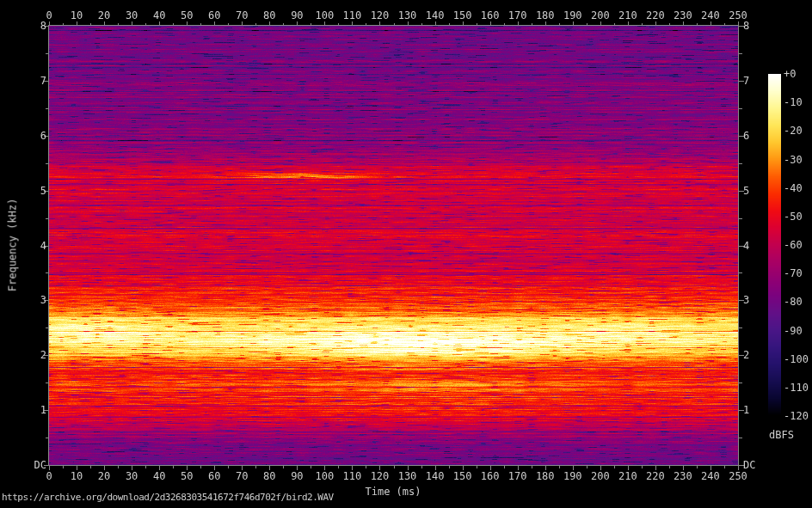  What do you see at coordinates (793, 131) in the screenshot?
I see `colorbar-tick-label: -20` at bounding box center [793, 131].